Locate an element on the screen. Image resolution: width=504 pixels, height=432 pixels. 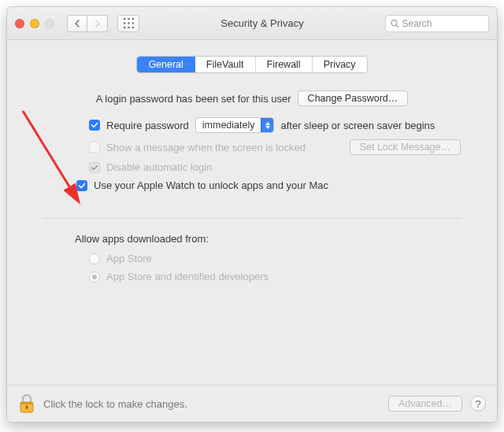
window-controls is located at coordinates (35, 24).